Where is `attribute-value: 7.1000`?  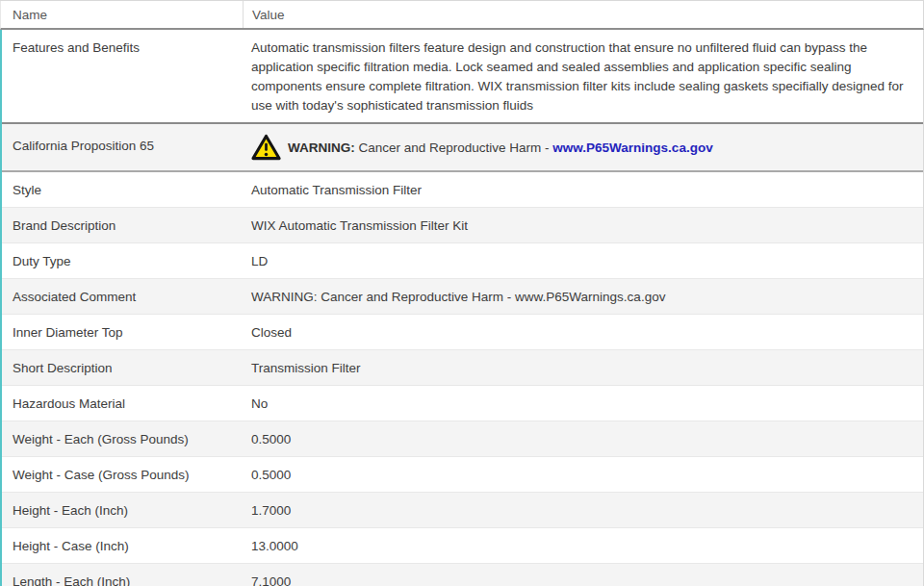 attribute-value: 7.1000 is located at coordinates (583, 575).